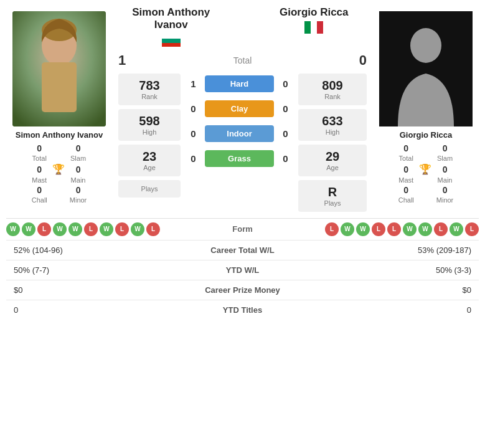 Image resolution: width=485 pixels, height=448 pixels. I want to click on right-player-photo, so click(426, 69).